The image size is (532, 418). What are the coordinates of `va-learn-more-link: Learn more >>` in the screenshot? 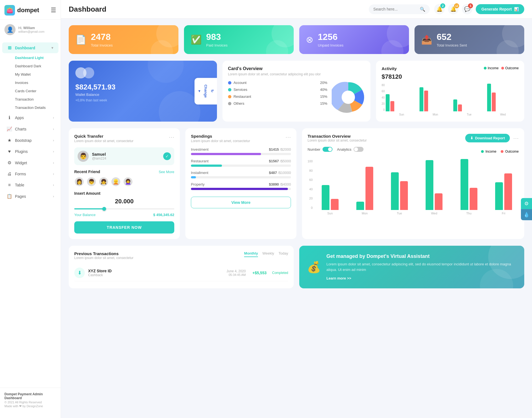 It's located at (339, 278).